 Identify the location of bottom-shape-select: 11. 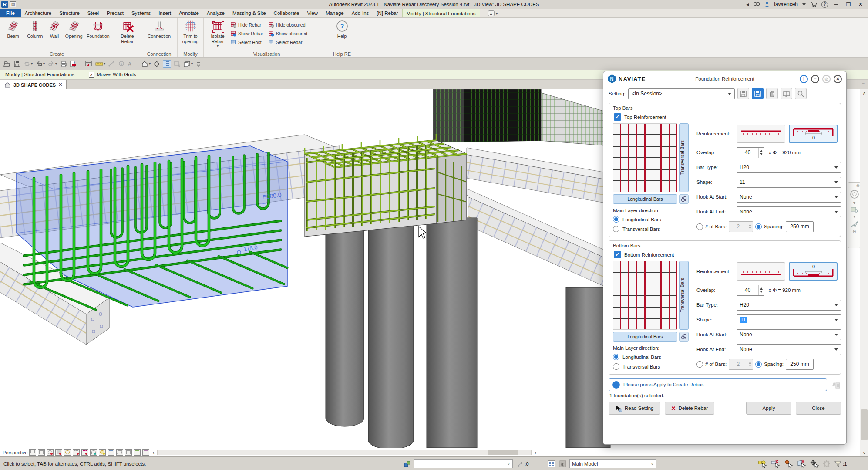
(789, 320).